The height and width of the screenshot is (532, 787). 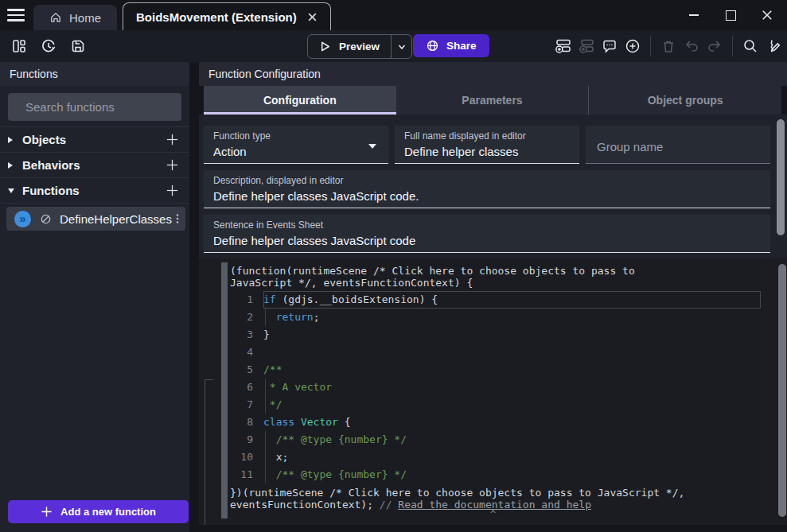 What do you see at coordinates (172, 165) in the screenshot?
I see `add-behavior-icon` at bounding box center [172, 165].